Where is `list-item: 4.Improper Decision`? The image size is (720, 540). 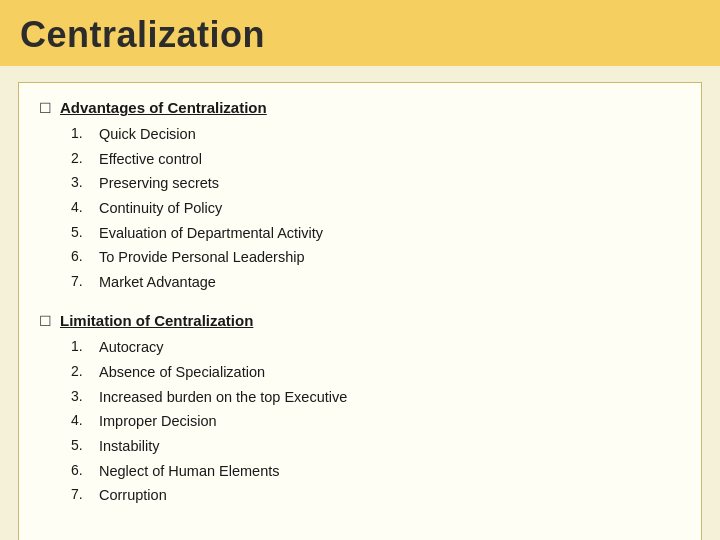 list-item: 4.Improper Decision is located at coordinates (376, 422).